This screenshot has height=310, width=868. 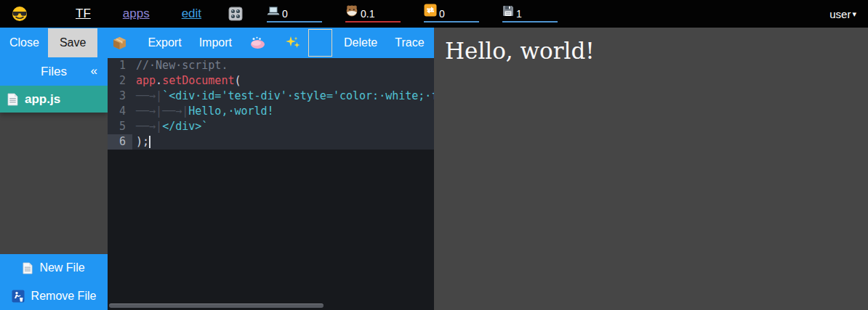 I want to click on gutter-line-number: 4, so click(x=120, y=112).